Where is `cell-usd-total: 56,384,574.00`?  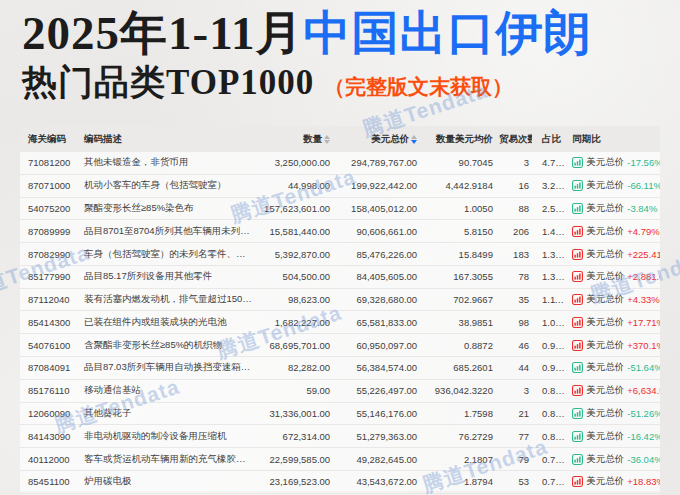
cell-usd-total: 56,384,574.00 is located at coordinates (376, 368).